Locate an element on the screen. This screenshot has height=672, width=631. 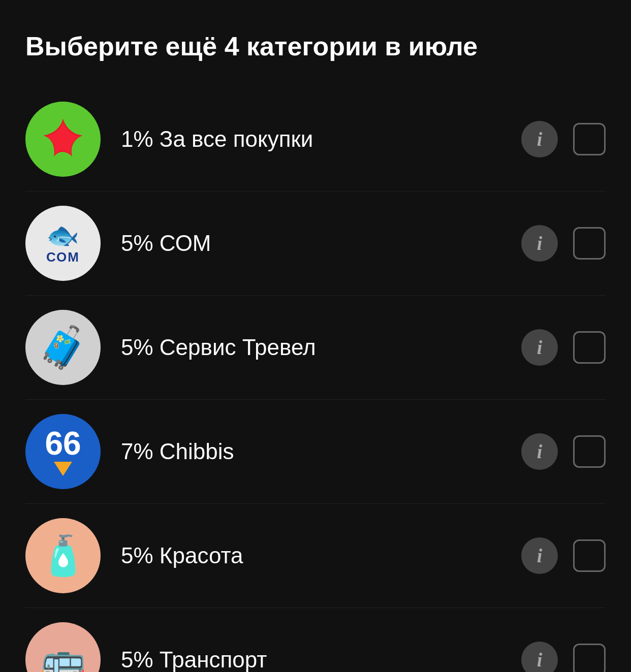
transport-icon: 🚌 is located at coordinates (63, 655).